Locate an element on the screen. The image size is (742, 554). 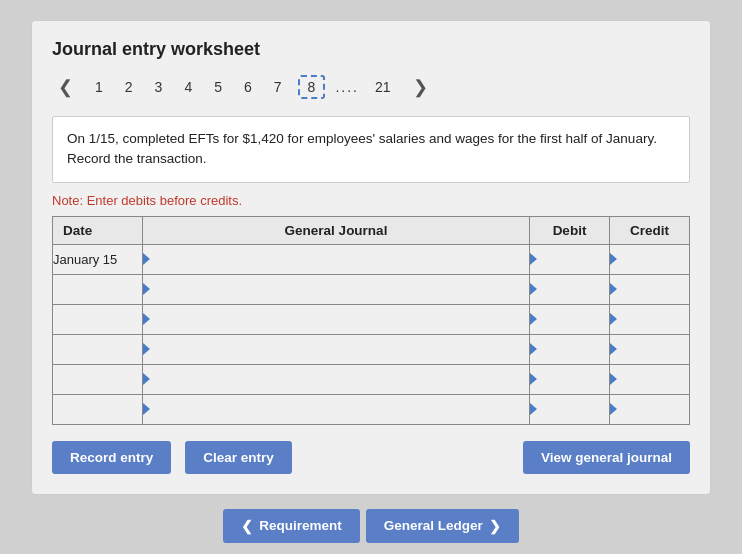
row3-credit is located at coordinates (650, 319).